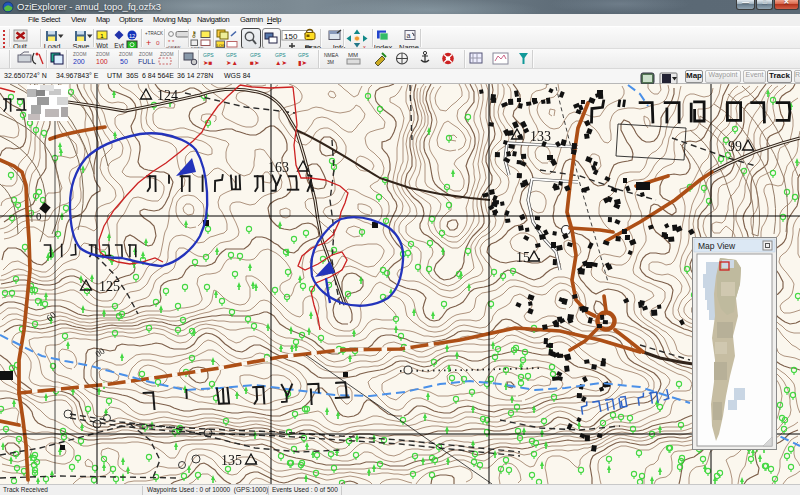 The width and height of the screenshot is (800, 495). What do you see at coordinates (523, 258) in the screenshot?
I see `svg-text: 15` at bounding box center [523, 258].